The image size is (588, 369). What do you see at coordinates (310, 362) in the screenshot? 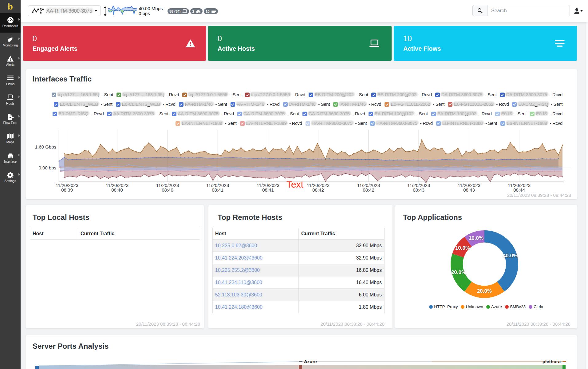
I see `svg-text: Azure` at bounding box center [310, 362].